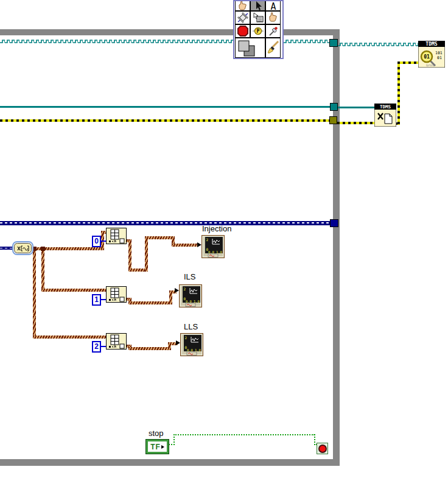 The width and height of the screenshot is (448, 478). What do you see at coordinates (336, 247) in the screenshot?
I see `while-loop-right-border` at bounding box center [336, 247].